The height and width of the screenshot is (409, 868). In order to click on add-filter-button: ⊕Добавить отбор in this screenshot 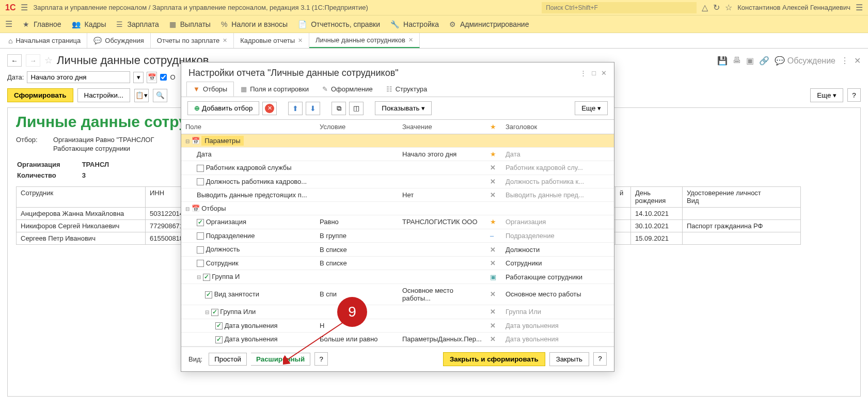, I will do `click(223, 108)`.